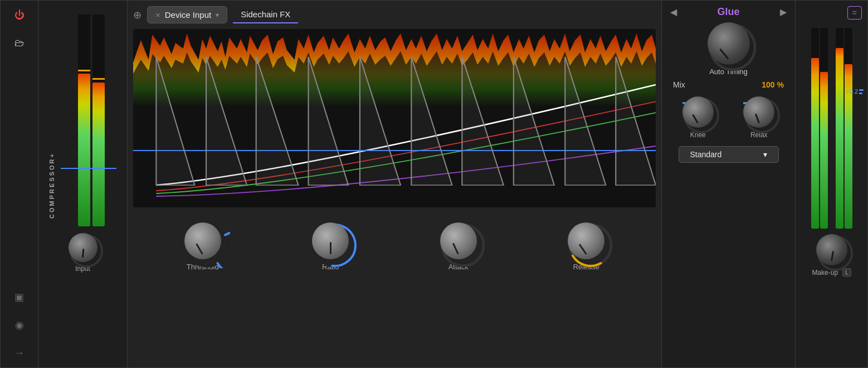 Image resolution: width=868 pixels, height=368 pixels. I want to click on mix-label: Mix, so click(679, 85).